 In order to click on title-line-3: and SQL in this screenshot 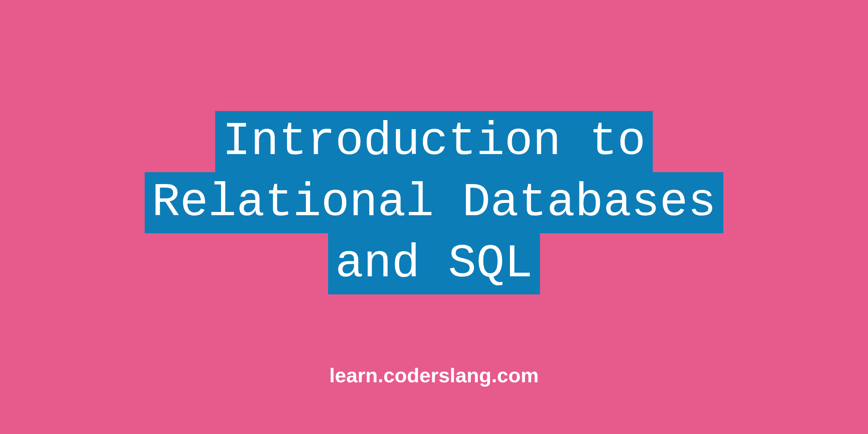, I will do `click(434, 264)`.